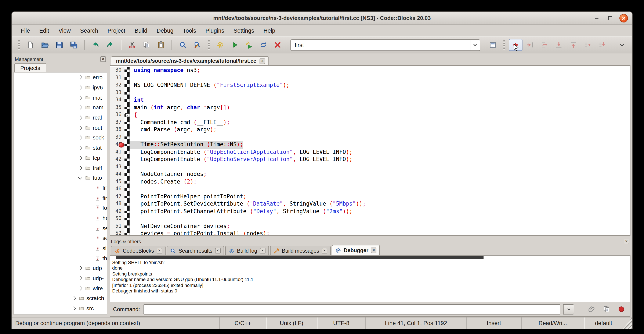 The image size is (644, 334). What do you see at coordinates (516, 45) in the screenshot?
I see `debug-continue-button` at bounding box center [516, 45].